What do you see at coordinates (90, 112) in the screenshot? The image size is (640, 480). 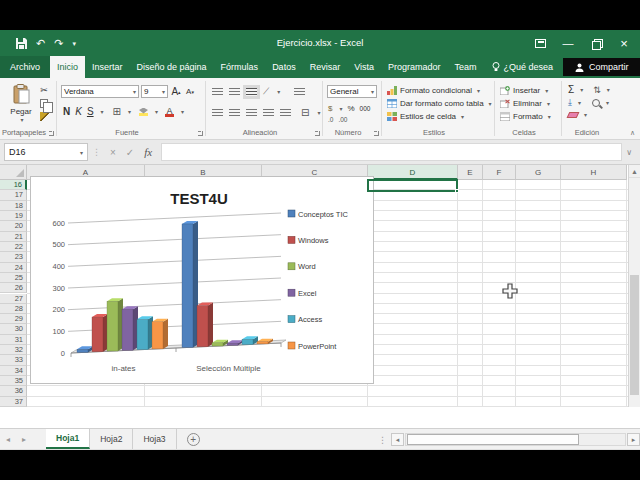 I see `underline-button: S` at bounding box center [90, 112].